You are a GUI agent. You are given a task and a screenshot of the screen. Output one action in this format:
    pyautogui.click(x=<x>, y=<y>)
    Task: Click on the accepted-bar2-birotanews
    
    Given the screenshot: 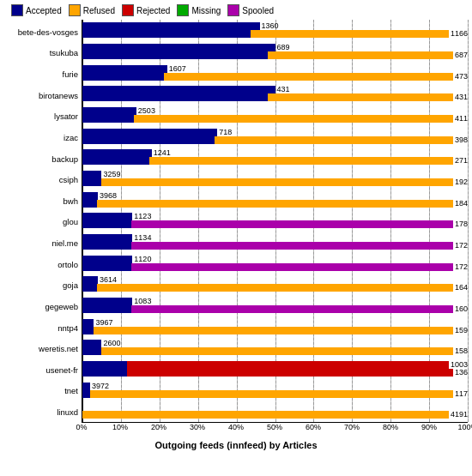 What is the action you would take?
    pyautogui.click(x=175, y=98)
    